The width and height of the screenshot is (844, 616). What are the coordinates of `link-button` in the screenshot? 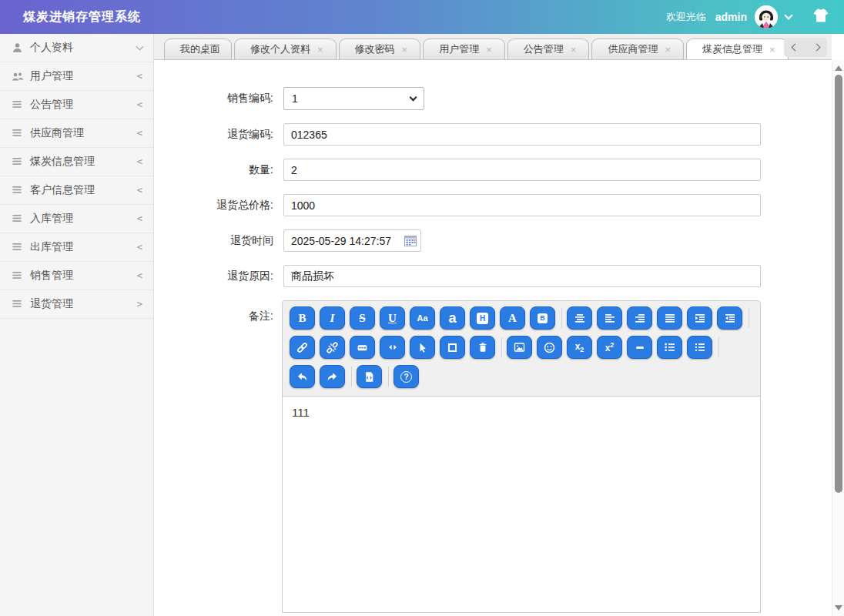 It's located at (302, 347).